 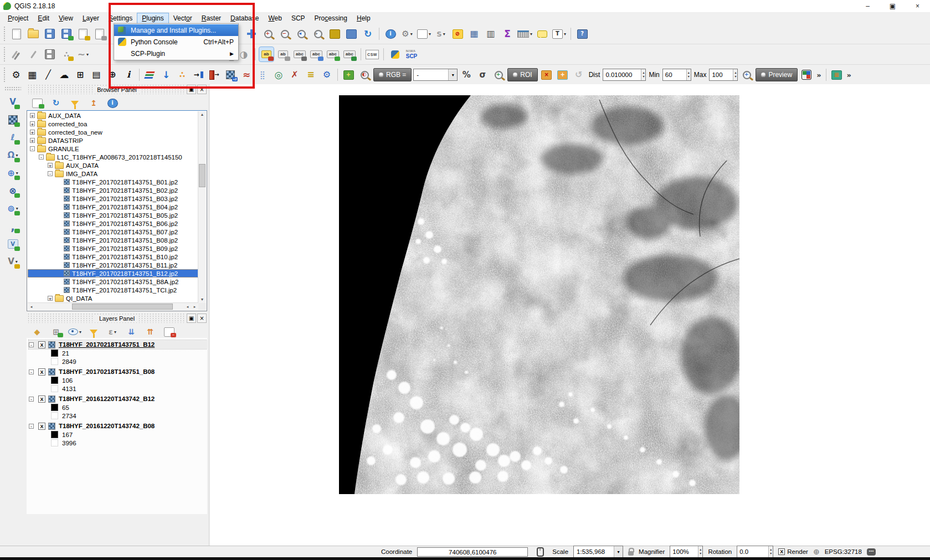 I want to click on scrollbar-thumb, so click(x=202, y=176).